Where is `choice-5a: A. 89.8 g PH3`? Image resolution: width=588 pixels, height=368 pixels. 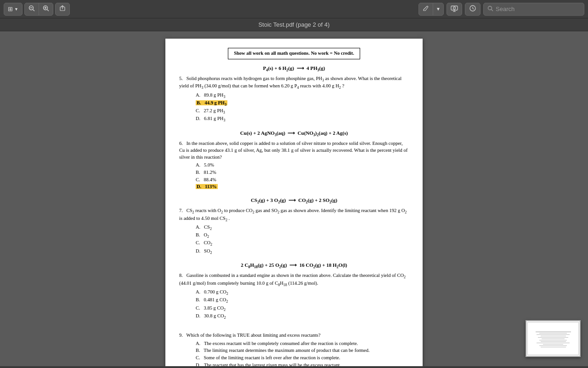 choice-5a: A. 89.8 g PH3 is located at coordinates (302, 96).